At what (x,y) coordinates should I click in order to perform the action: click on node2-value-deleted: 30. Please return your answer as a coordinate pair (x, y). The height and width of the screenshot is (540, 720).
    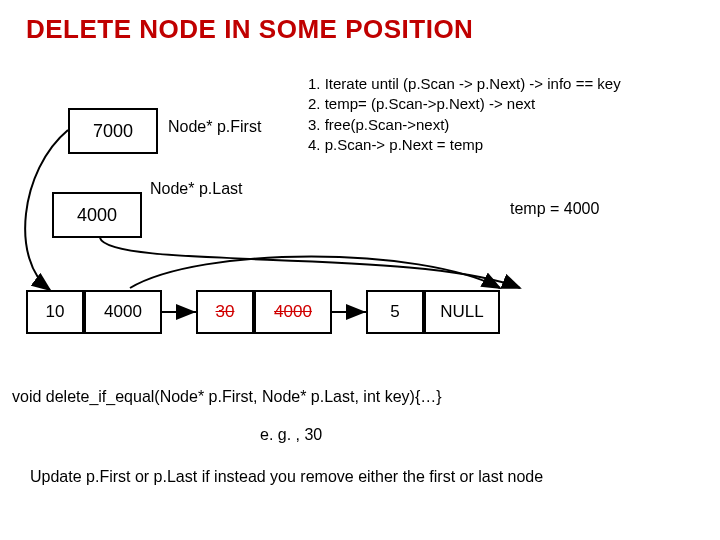
    Looking at the image, I should click on (225, 312).